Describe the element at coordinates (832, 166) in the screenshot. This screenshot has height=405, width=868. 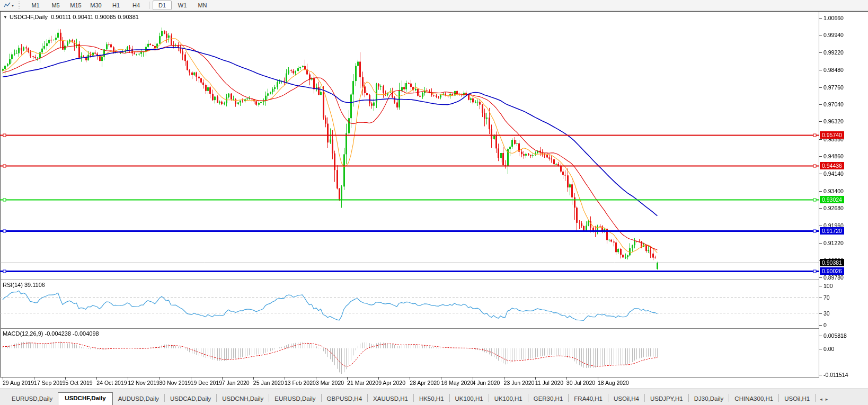
I see `price-level-badge: 0.94436` at that location.